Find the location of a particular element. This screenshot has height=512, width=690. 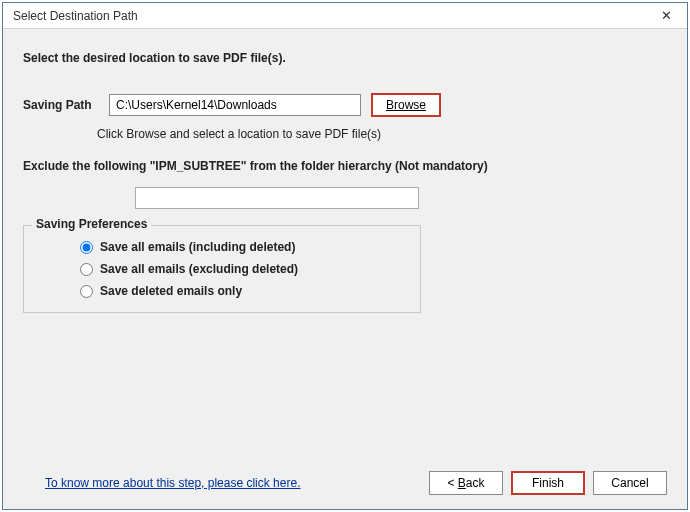

browse-hint: Click Browse and select a location to sa… is located at coordinates (382, 134).